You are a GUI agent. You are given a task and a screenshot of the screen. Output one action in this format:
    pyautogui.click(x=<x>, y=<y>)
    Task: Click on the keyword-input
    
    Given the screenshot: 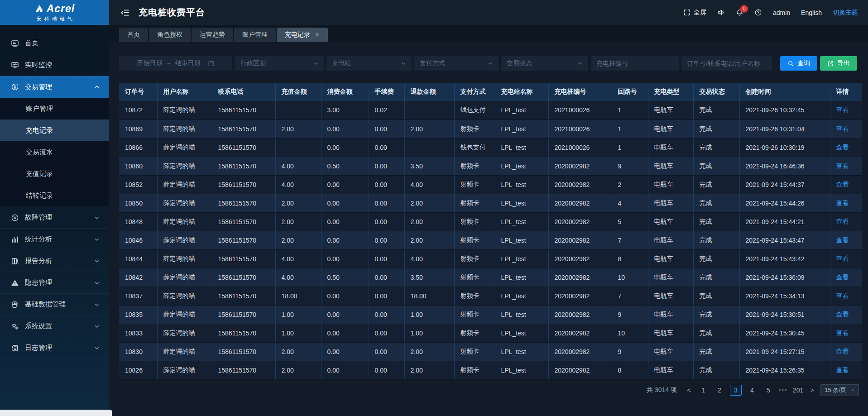 What is the action you would take?
    pyautogui.click(x=727, y=63)
    